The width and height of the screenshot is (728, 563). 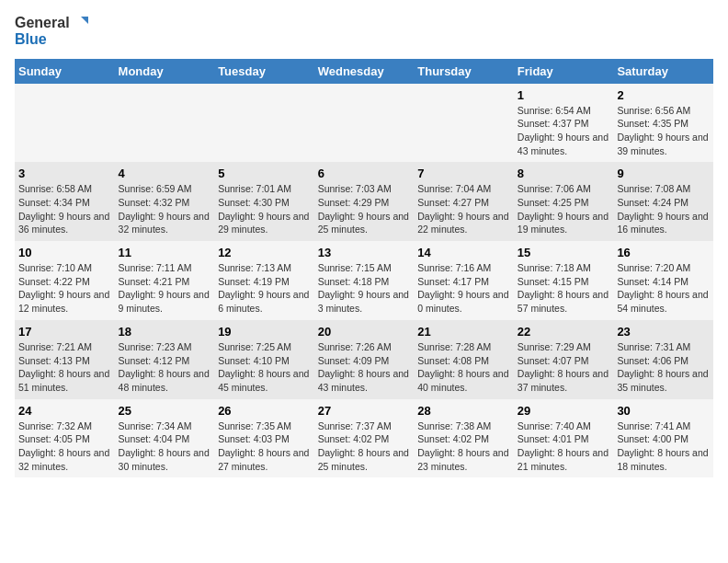 I want to click on day-number: 22, so click(x=564, y=331).